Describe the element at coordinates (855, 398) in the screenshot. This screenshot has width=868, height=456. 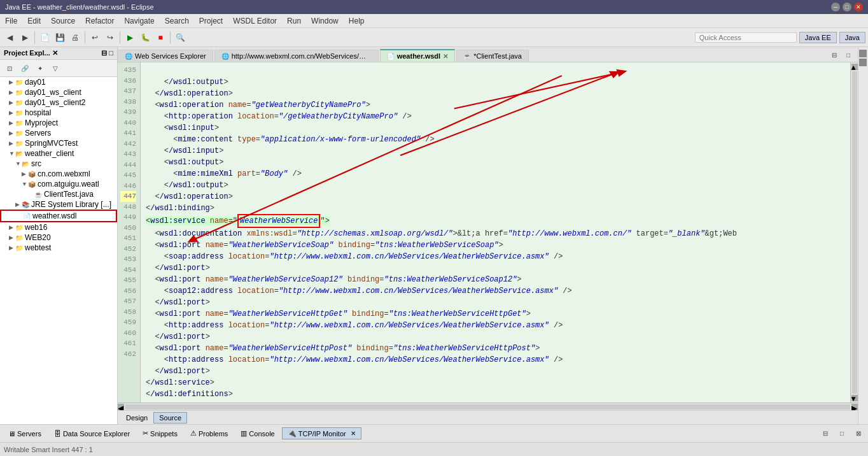
I see `scroll-down-btn: ▼` at that location.